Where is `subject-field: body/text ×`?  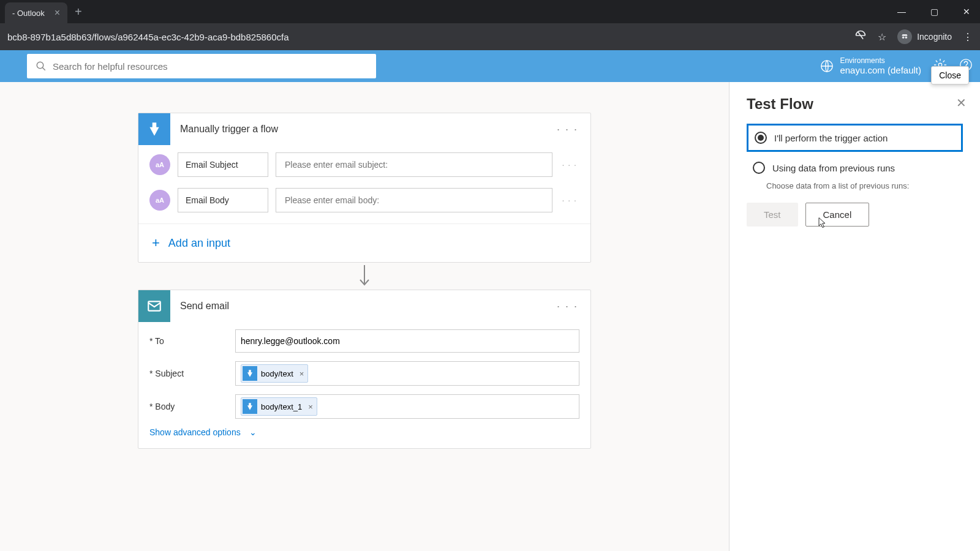 subject-field: body/text × is located at coordinates (407, 373).